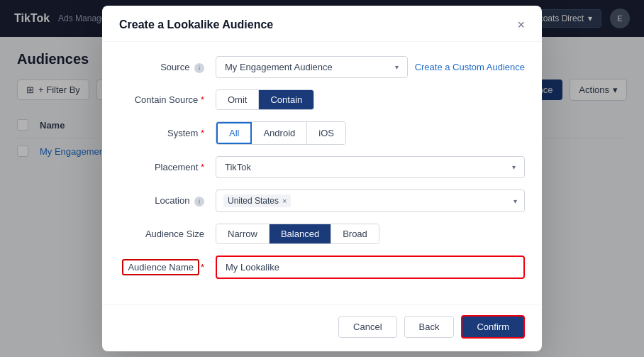 The image size is (644, 357). I want to click on audience-name-label-wrap: Audience Name *, so click(162, 267).